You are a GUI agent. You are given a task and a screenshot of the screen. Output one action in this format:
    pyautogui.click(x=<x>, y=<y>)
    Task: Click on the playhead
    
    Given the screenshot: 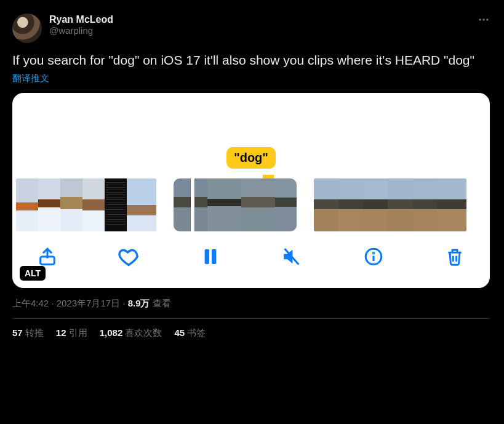 What is the action you would take?
    pyautogui.click(x=193, y=205)
    